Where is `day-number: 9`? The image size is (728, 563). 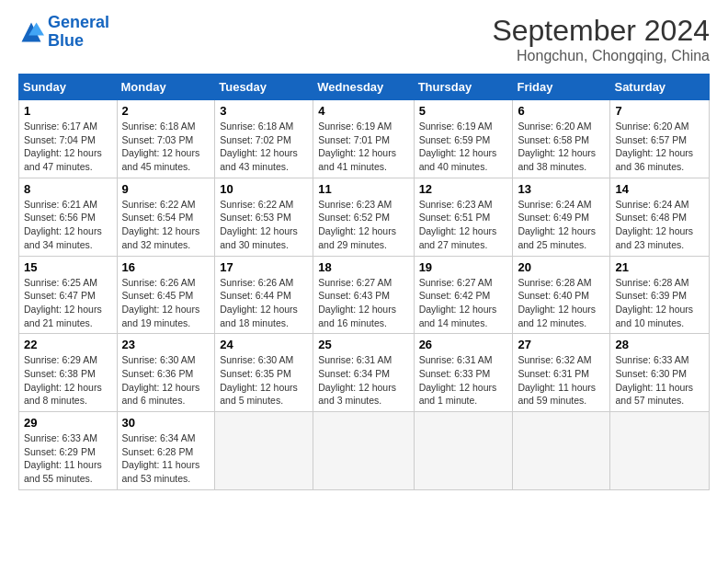
day-number: 9 is located at coordinates (166, 190).